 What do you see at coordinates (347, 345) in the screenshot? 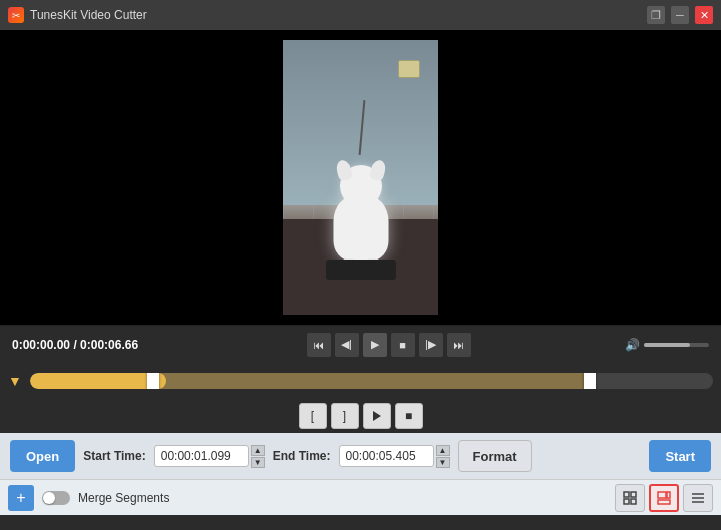
I see `step-back-button: ◀|` at bounding box center [347, 345].